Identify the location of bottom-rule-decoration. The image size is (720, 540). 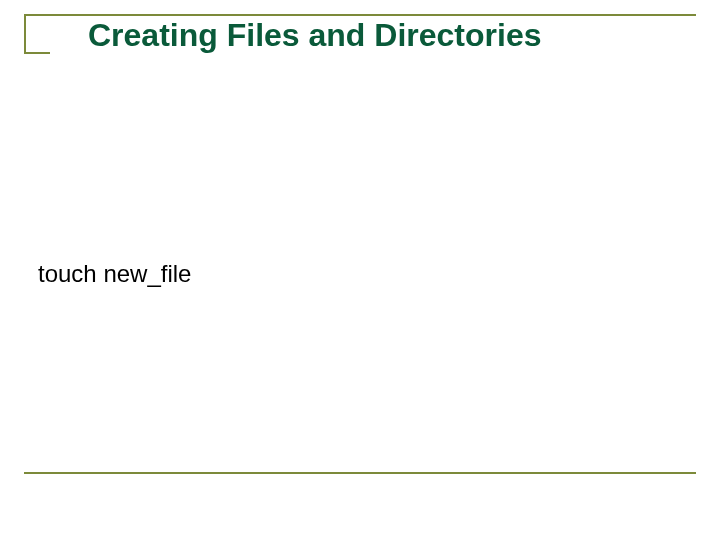
(360, 473).